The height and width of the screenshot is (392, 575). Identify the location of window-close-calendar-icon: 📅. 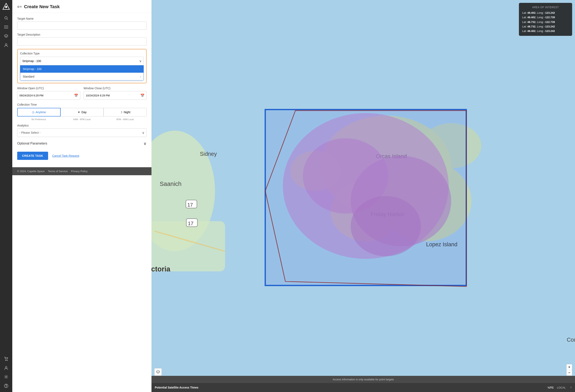
(143, 96).